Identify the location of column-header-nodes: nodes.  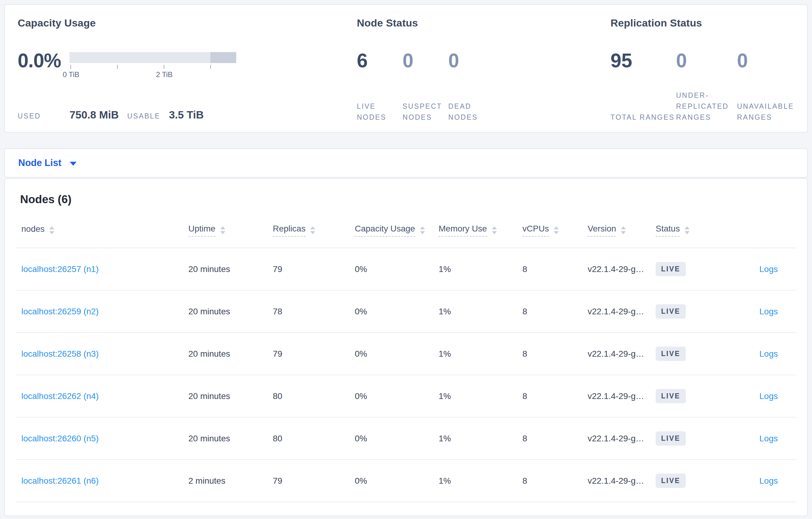
(102, 231).